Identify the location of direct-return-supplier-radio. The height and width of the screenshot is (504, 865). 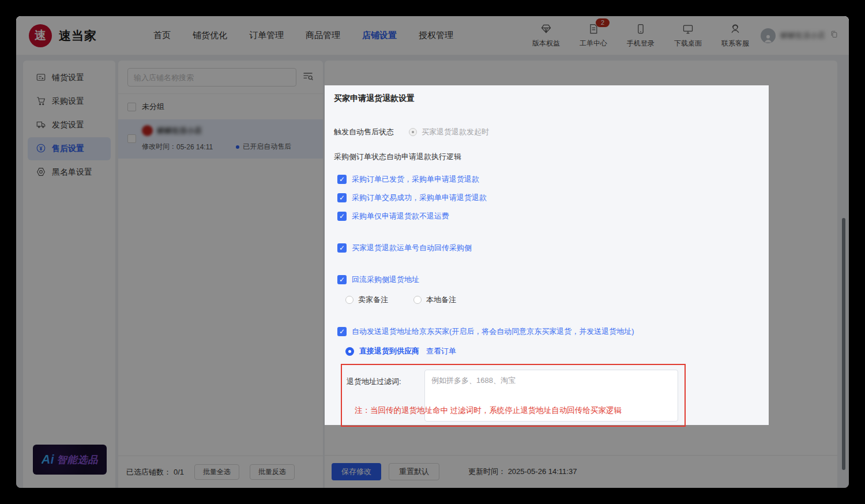
(349, 352).